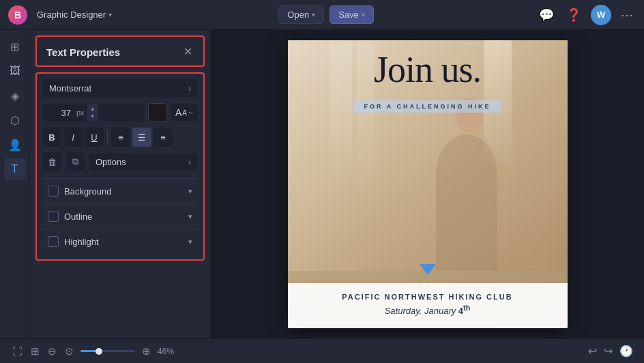 Image resolution: width=644 pixels, height=363 pixels. What do you see at coordinates (108, 137) in the screenshot?
I see `format-separator` at bounding box center [108, 137].